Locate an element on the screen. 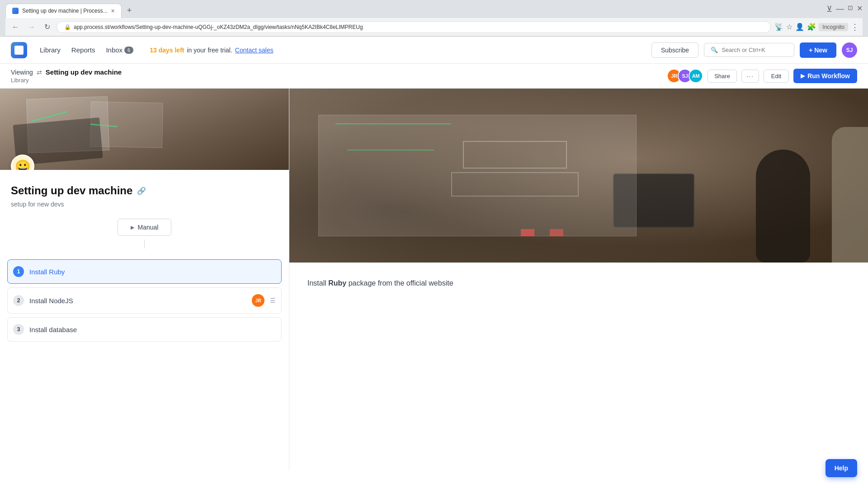 Image resolution: width=868 pixels, height=488 pixels. app-logo is located at coordinates (19, 50).